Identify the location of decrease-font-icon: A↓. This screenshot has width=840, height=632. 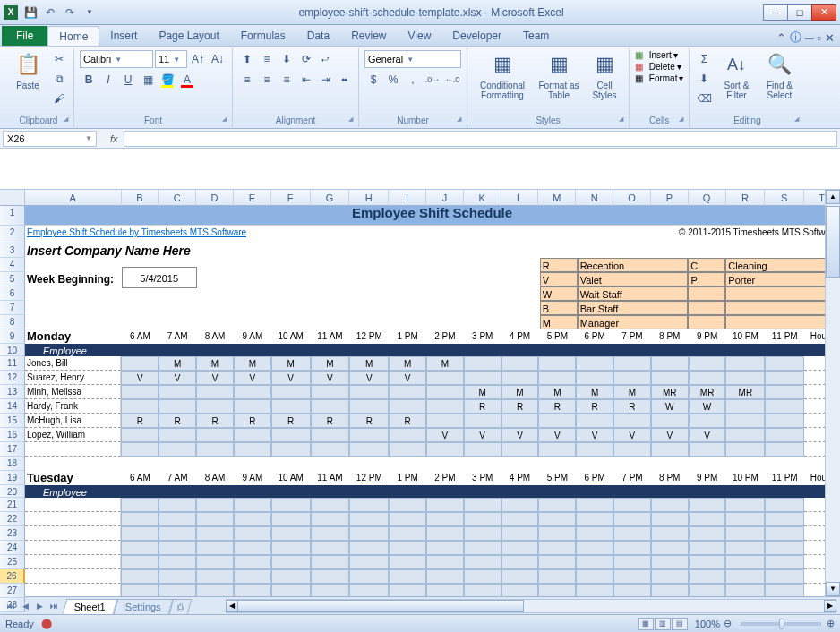
(218, 59).